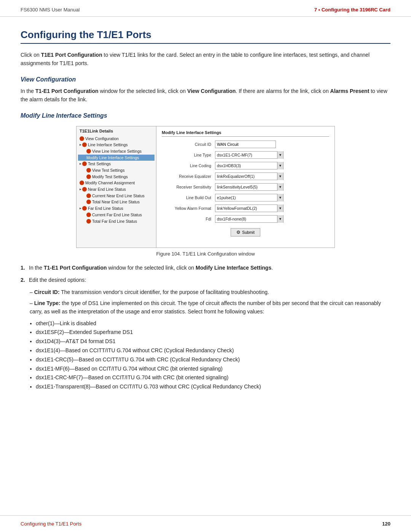 This screenshot has width=411, height=532. I want to click on submit-label: Submit, so click(248, 232).